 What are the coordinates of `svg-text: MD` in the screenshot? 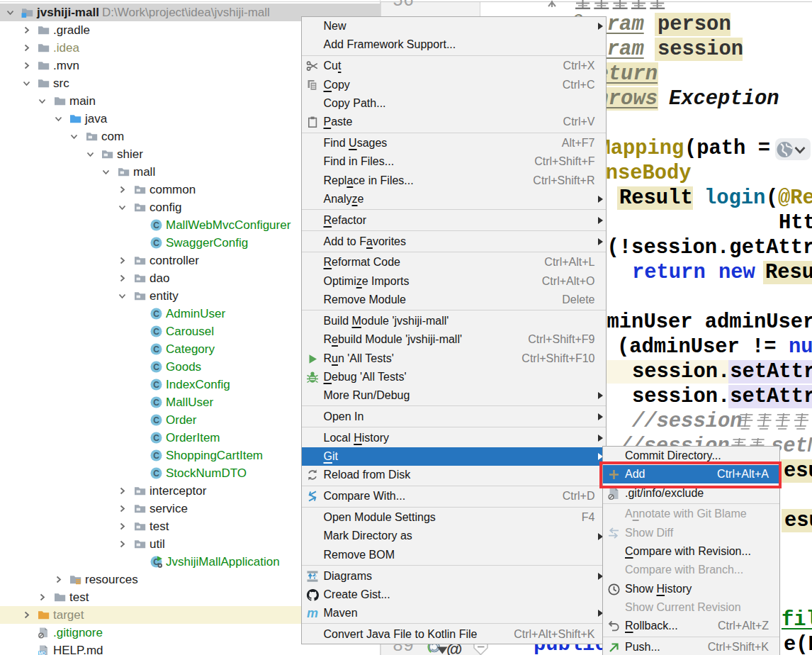 It's located at (42, 653).